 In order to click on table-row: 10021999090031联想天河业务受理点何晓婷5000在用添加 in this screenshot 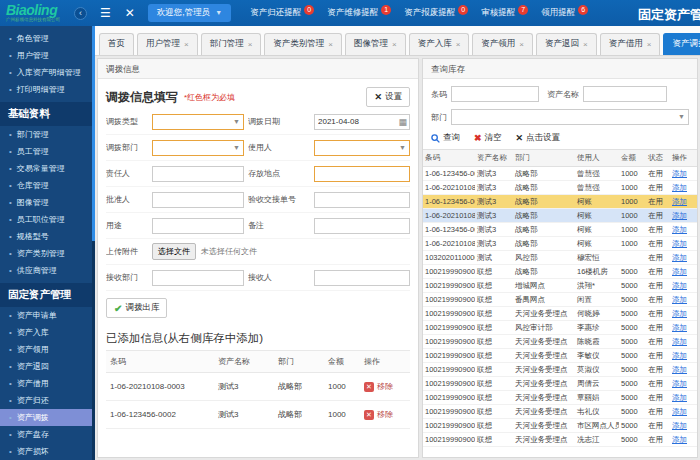, I will do `click(560, 314)`.